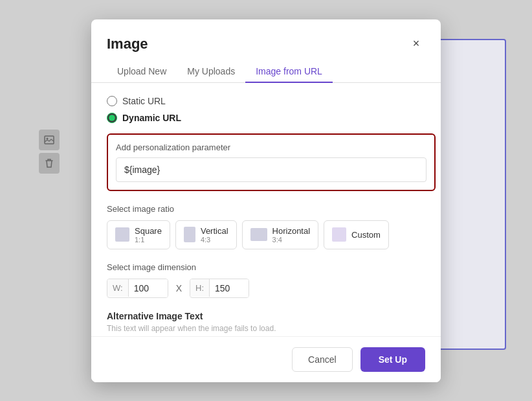 This screenshot has width=532, height=401. What do you see at coordinates (259, 235) in the screenshot?
I see `horizontal-thumb` at bounding box center [259, 235].